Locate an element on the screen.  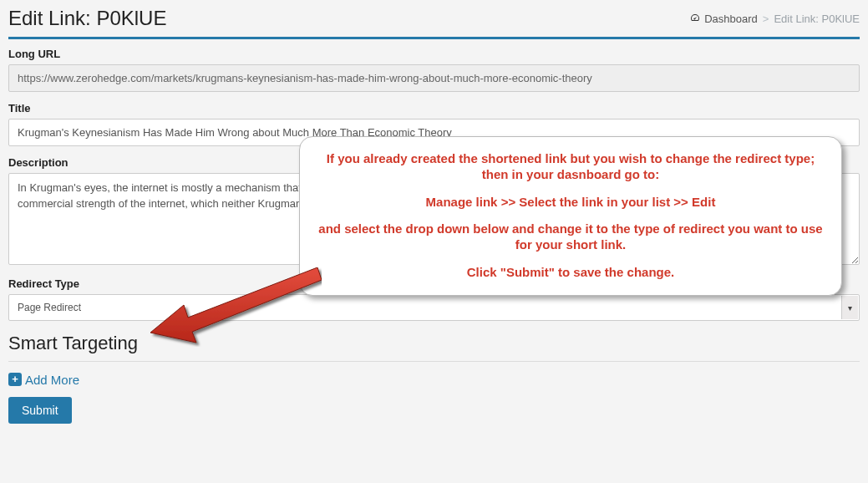
plus-icon: + is located at coordinates (15, 379).